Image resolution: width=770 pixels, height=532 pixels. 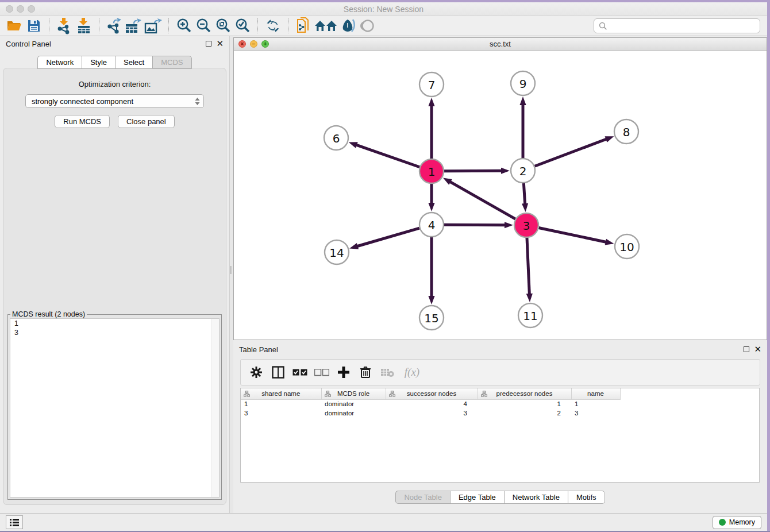 What do you see at coordinates (524, 394) in the screenshot?
I see `column-header-predecessor-nodes: predecessor nodes` at bounding box center [524, 394].